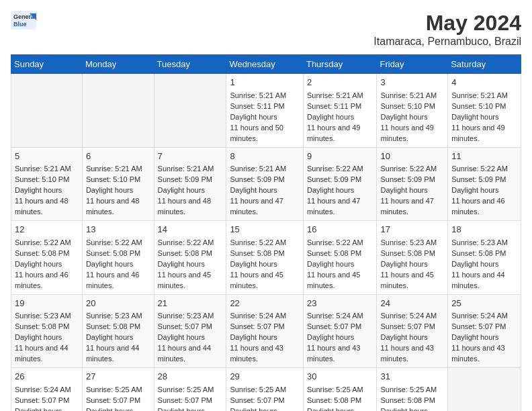 The image size is (532, 411). What do you see at coordinates (447, 23) in the screenshot?
I see `month-year-title: May 2024` at bounding box center [447, 23].